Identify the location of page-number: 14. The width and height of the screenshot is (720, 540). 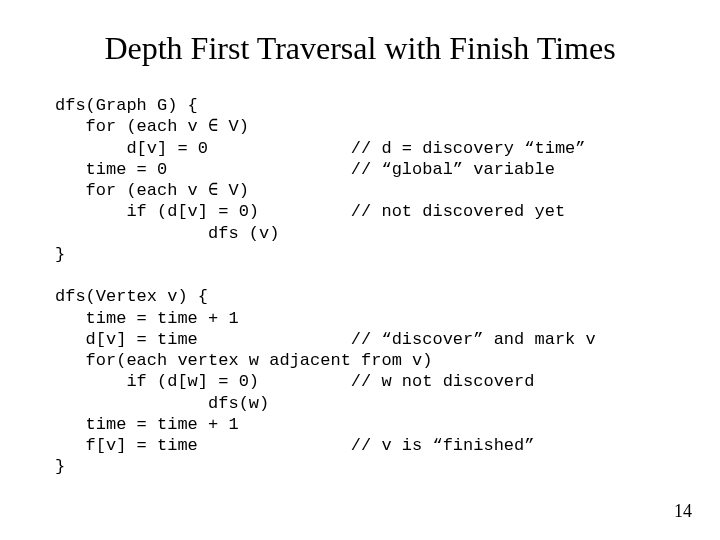
(683, 512).